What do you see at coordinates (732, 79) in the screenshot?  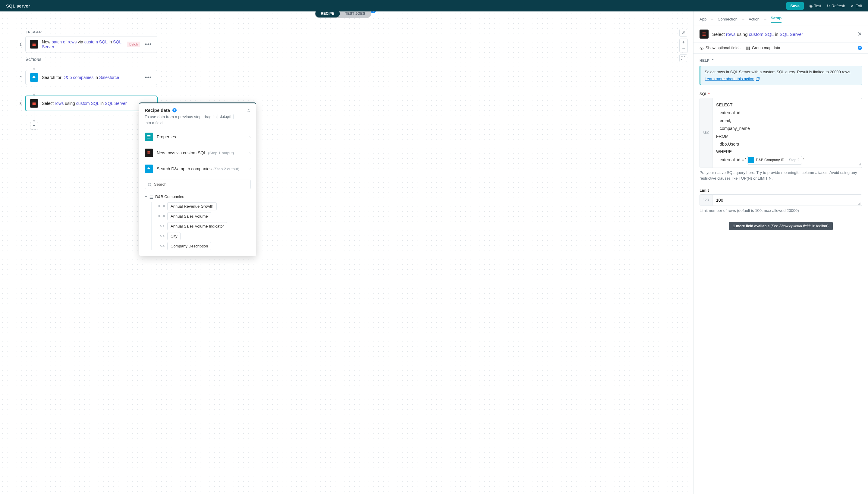 I see `learn-more-link: Learn more about this action` at bounding box center [732, 79].